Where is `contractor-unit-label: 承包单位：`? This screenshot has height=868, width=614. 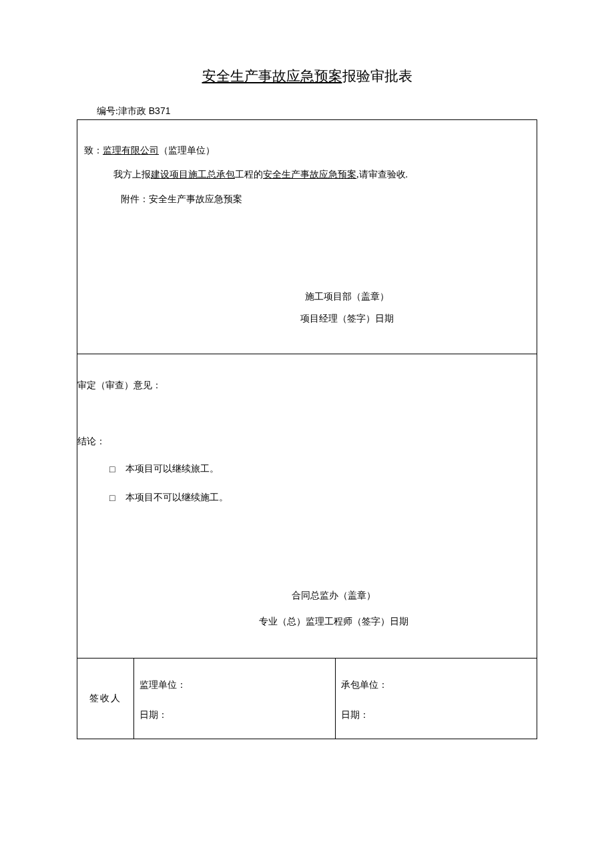
contractor-unit-label: 承包单位： is located at coordinates (436, 686).